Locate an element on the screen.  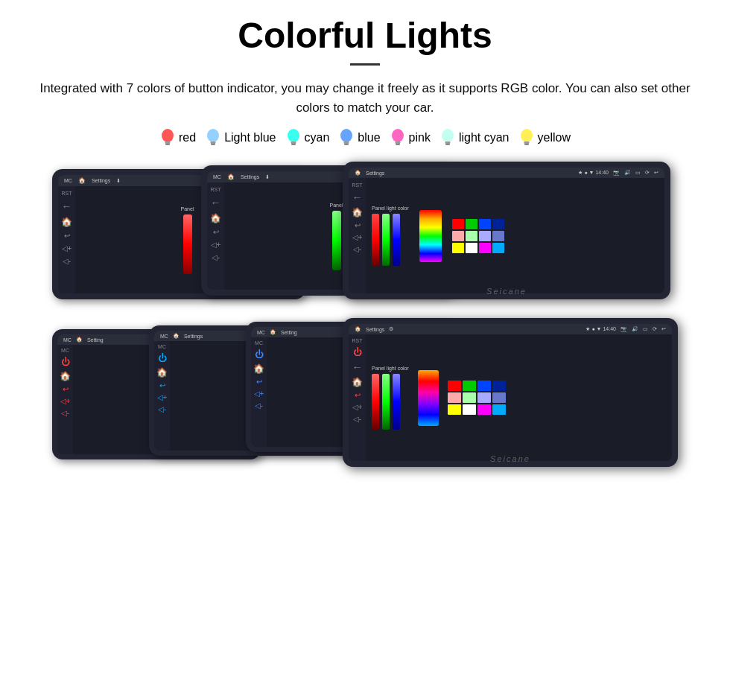
device3-camera: 📷 is located at coordinates (617, 173).